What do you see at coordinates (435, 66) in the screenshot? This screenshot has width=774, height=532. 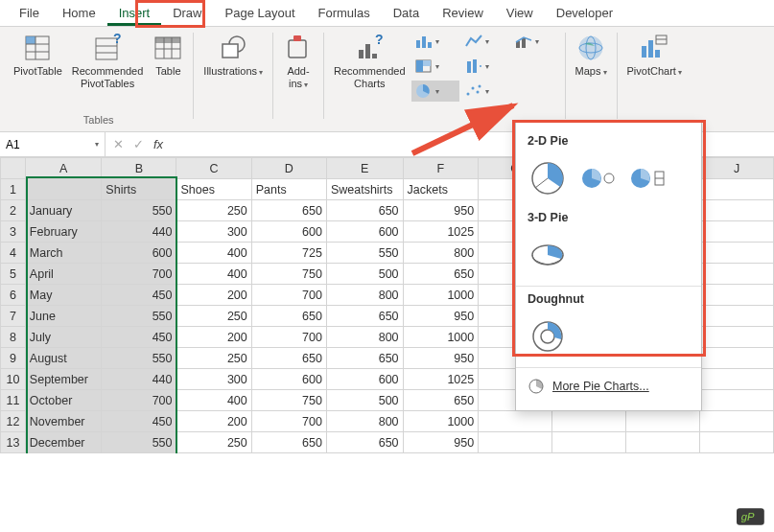 I see `hierarchy-chart-button: ▾` at bounding box center [435, 66].